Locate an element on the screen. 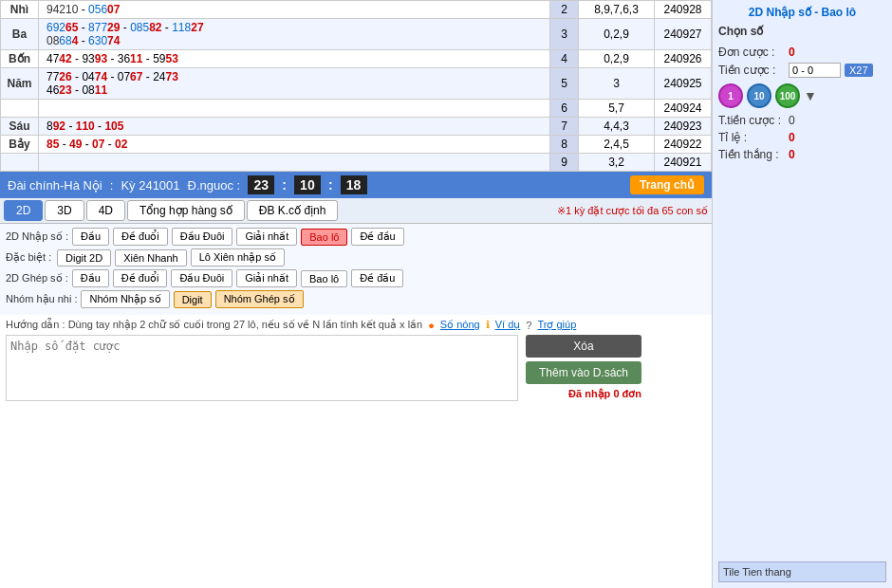 The image size is (892, 588). row-numbers-ba: 69265 - 87729 - 08582 - 11827 08684 - 63… is located at coordinates (294, 34).